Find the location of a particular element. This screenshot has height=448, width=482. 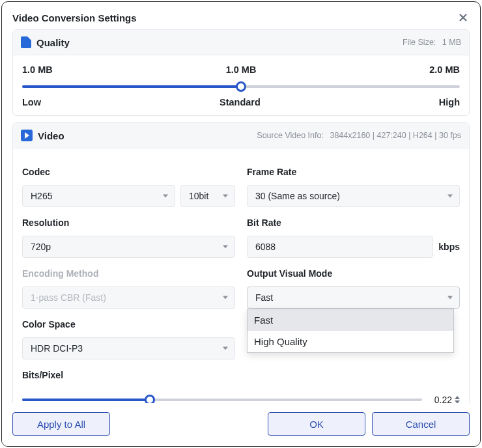

output-visual-mode-select: Fast is located at coordinates (353, 298).